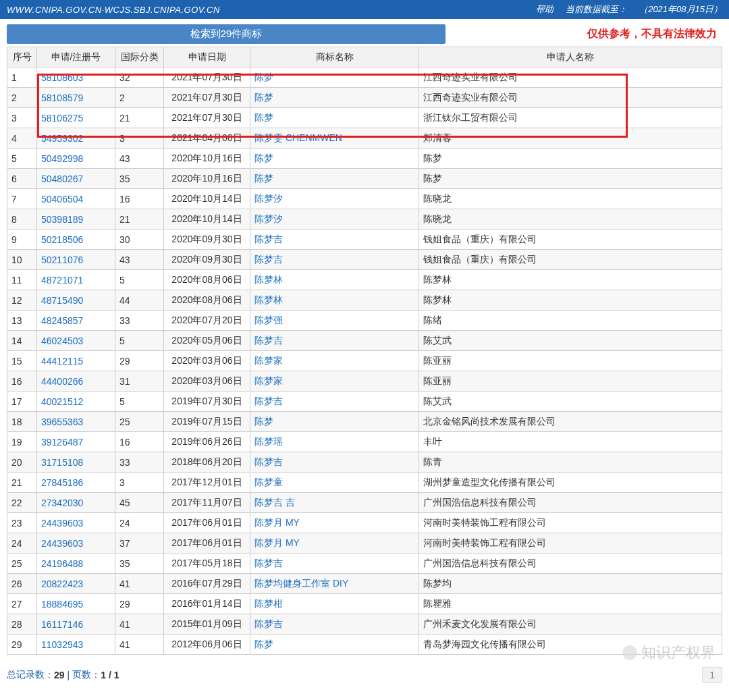  Describe the element at coordinates (76, 422) in the screenshot. I see `cell-reg: 39655363` at that location.